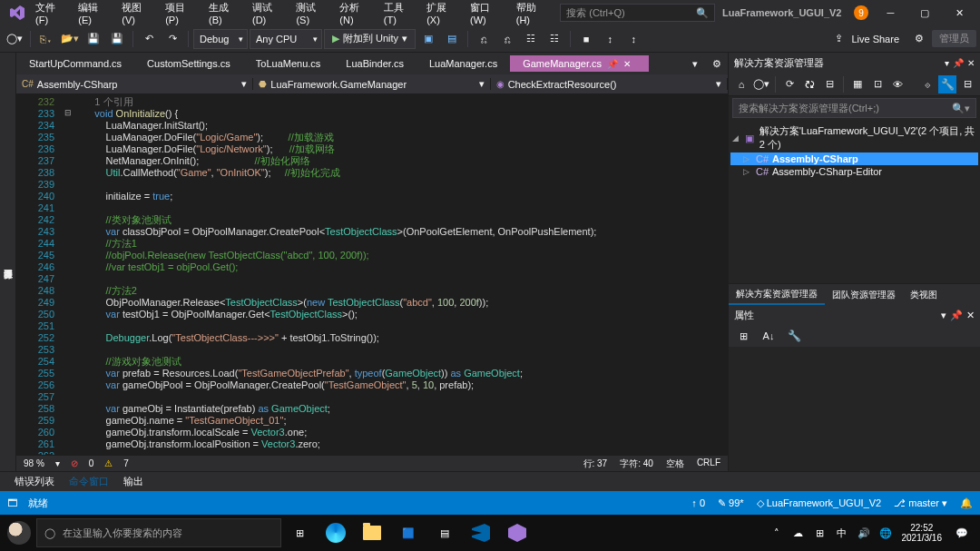  I want to click on close-tab-icon: ✕, so click(627, 64).